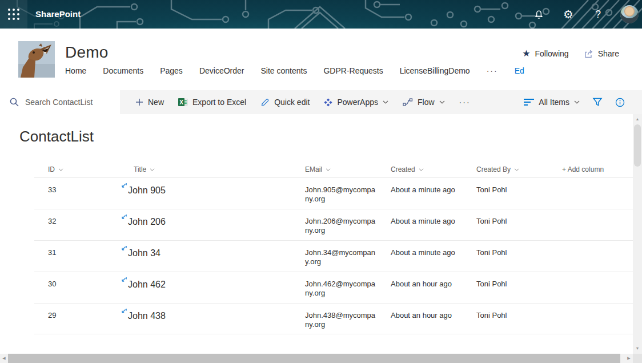 The image size is (642, 364). I want to click on cell-id: 30, so click(77, 288).